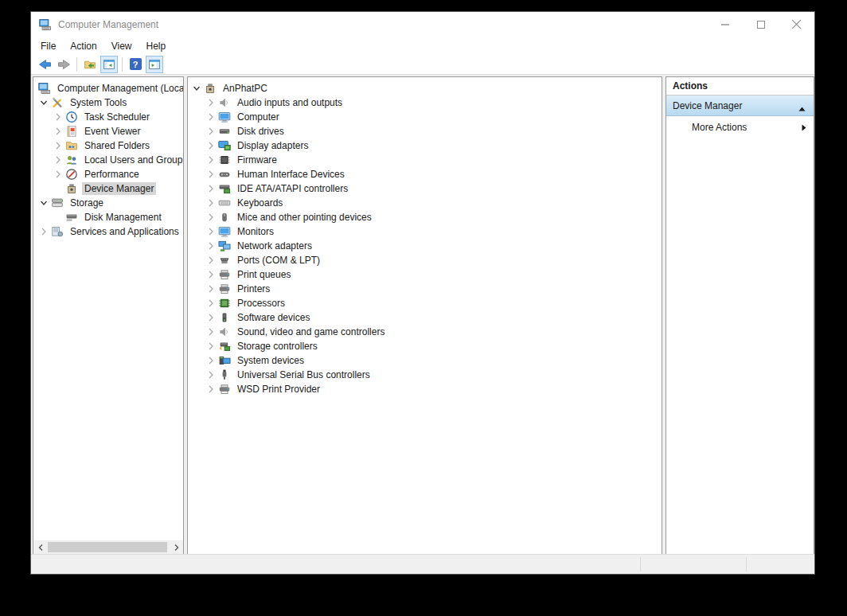 The height and width of the screenshot is (616, 847). Describe the element at coordinates (154, 64) in the screenshot. I see `show-hide-action-pane-button` at that location.